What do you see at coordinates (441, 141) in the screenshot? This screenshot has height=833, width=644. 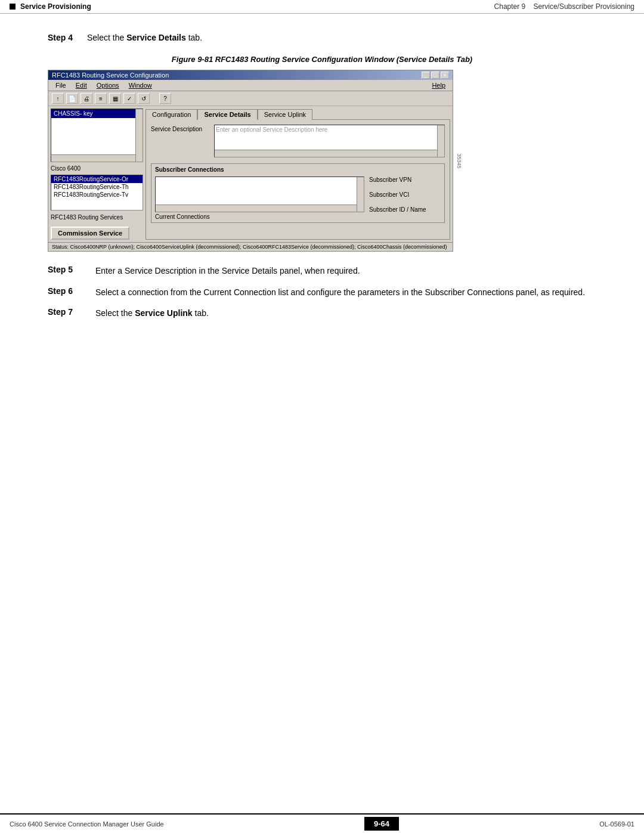 I see `desc-vscrollbar` at bounding box center [441, 141].